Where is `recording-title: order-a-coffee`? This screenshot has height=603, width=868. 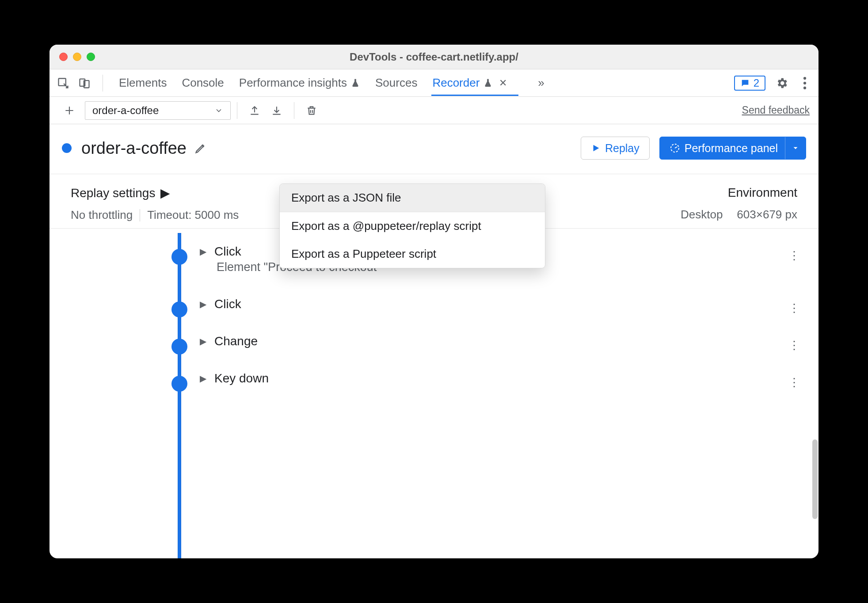
recording-title: order-a-coffee is located at coordinates (134, 149).